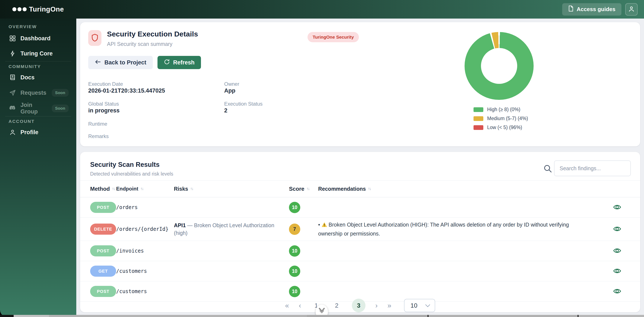 The height and width of the screenshot is (317, 644). I want to click on donut-hole, so click(499, 66).